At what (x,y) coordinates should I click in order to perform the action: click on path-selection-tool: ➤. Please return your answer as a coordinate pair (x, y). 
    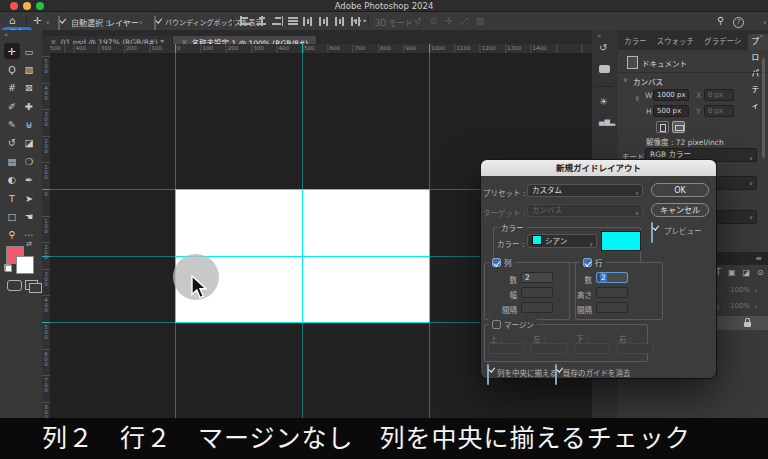
    Looking at the image, I should click on (29, 198).